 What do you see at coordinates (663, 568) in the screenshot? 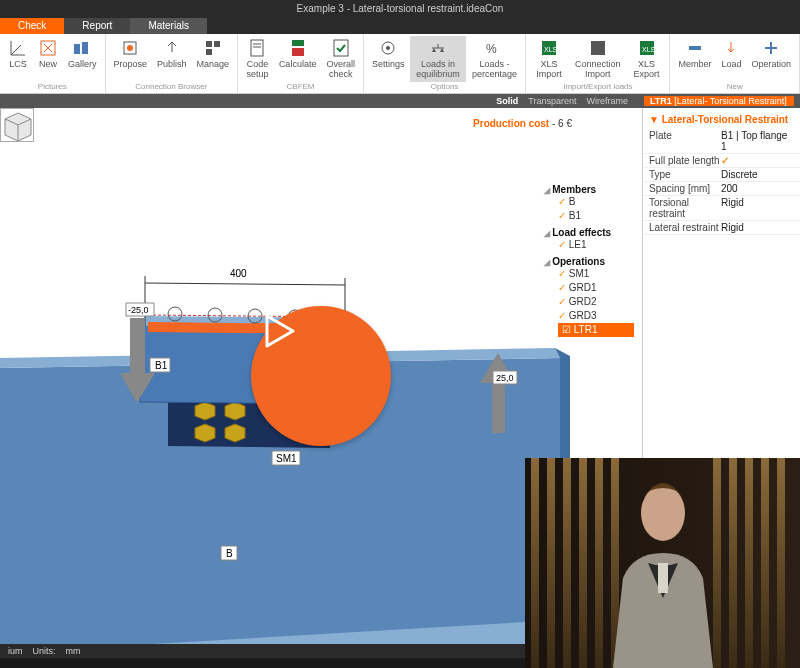
I see `presenter-icon` at bounding box center [663, 568].